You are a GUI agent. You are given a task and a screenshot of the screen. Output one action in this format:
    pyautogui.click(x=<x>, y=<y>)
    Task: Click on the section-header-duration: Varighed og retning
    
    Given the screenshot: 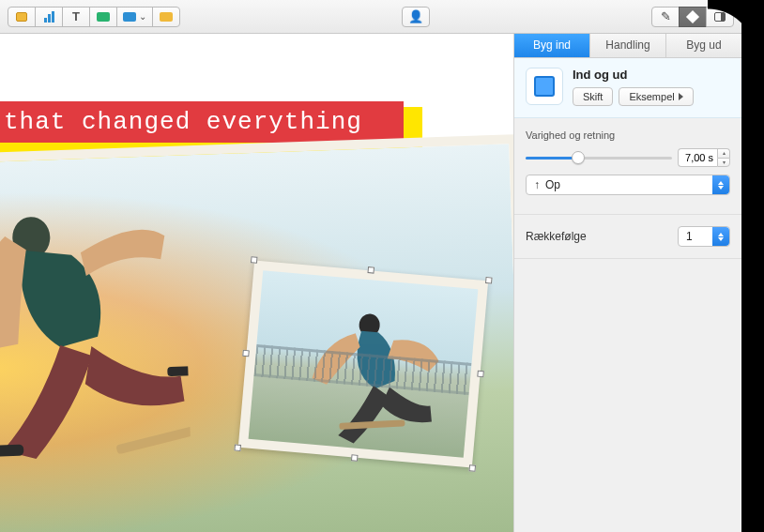 What is the action you would take?
    pyautogui.click(x=628, y=135)
    